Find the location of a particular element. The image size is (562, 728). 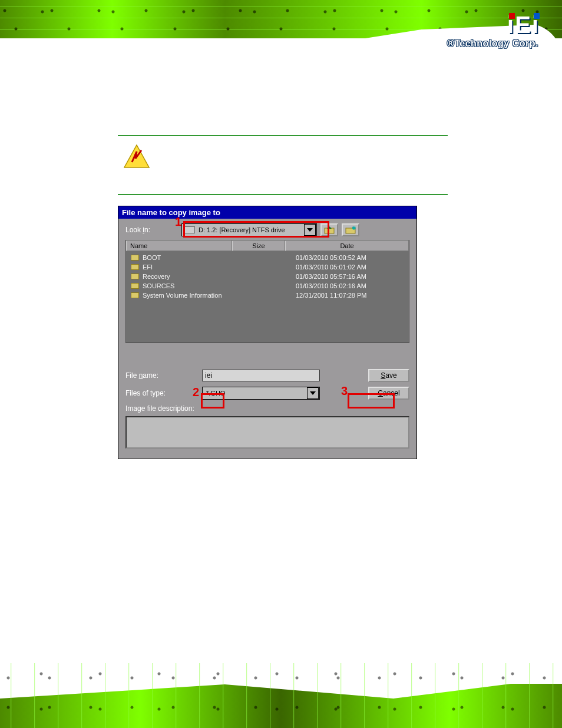

image-desc-label: Image file description: is located at coordinates (267, 409).